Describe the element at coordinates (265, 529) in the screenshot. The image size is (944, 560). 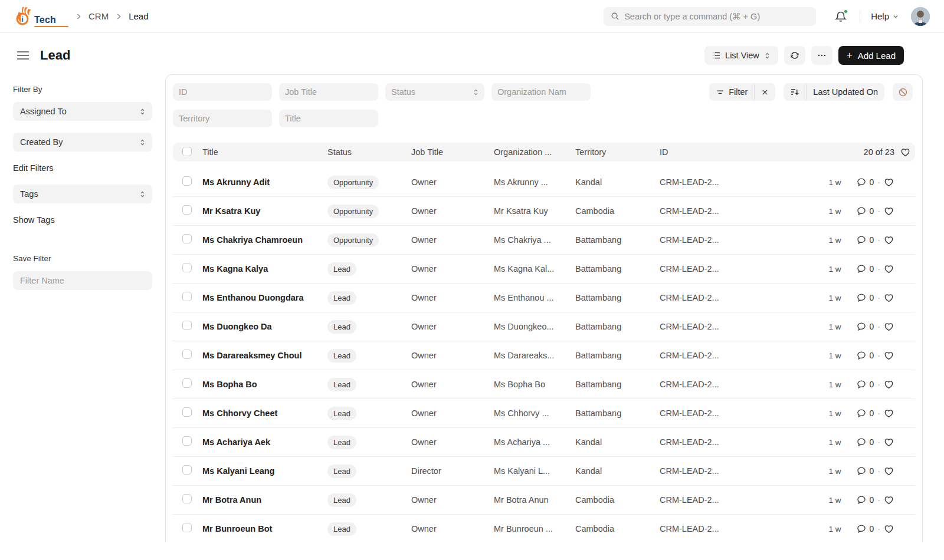
I see `lead-title: Mr Bunroeun Bot` at that location.